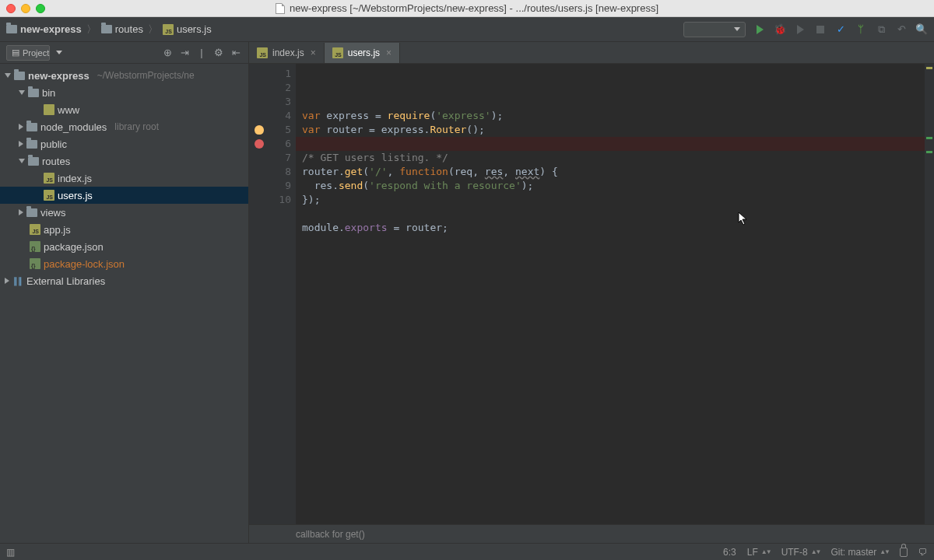 The height and width of the screenshot is (560, 934). I want to click on tree-item-label: package.json, so click(73, 247).